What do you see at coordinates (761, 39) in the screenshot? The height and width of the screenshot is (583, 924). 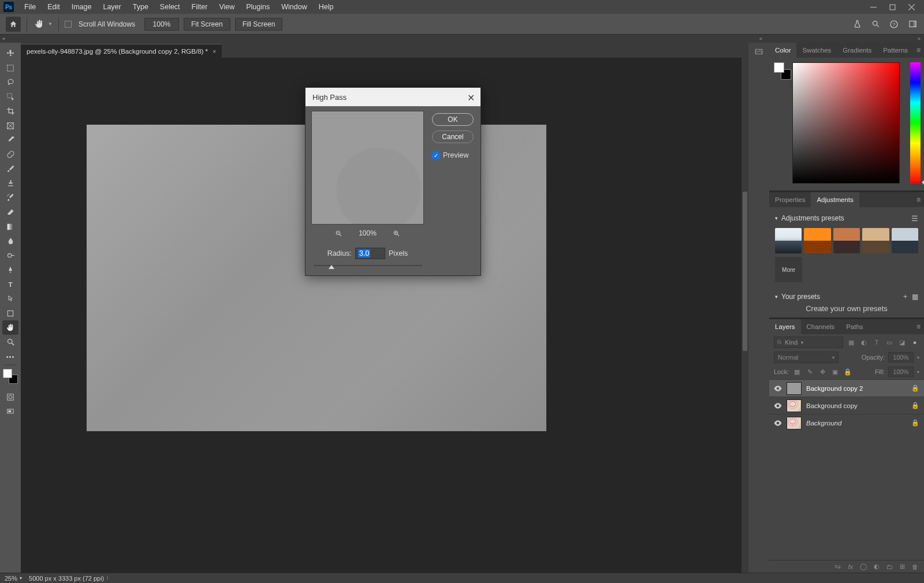 I see `expand-mid-icon: «` at bounding box center [761, 39].